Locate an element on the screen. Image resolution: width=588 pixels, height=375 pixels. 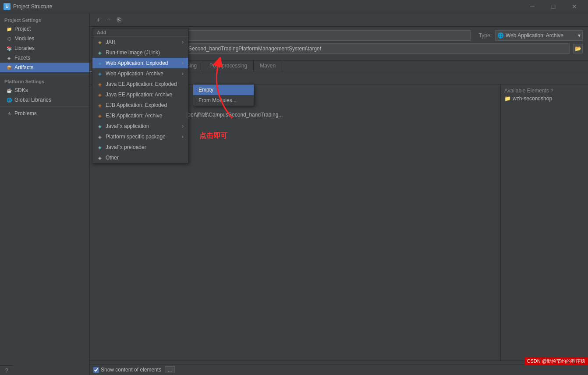
menu-item-platform-pkg: ◈ Platform specific package › is located at coordinates (140, 137).